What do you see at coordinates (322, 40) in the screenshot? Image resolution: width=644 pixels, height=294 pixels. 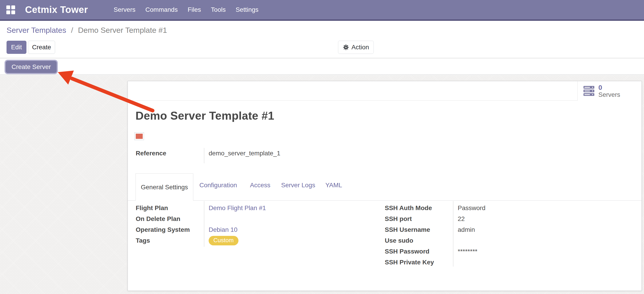 I see `control-panel: Server Templates / Demo Server Template …` at bounding box center [322, 40].